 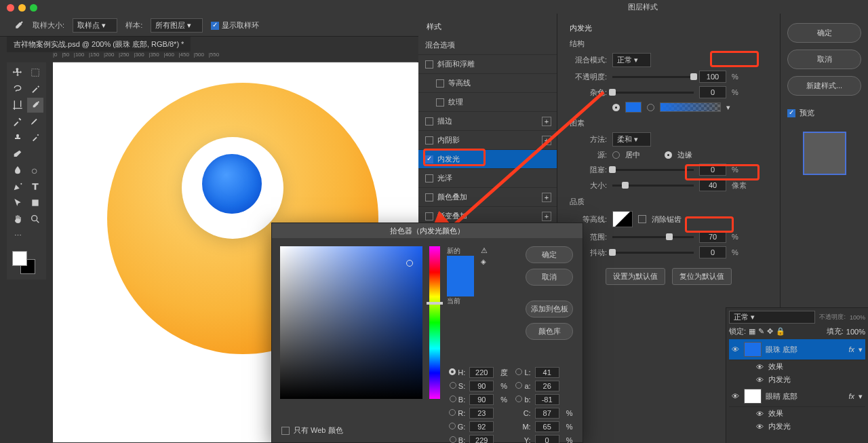 I want to click on cp-cancel-button: 取消, so click(x=549, y=277).